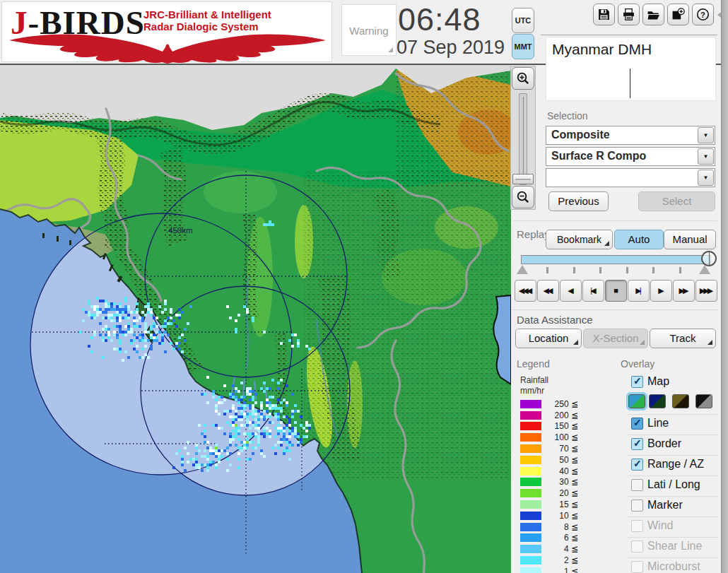 This screenshot has height=573, width=728. Describe the element at coordinates (454, 20) in the screenshot. I see `clock-time: 06:48` at that location.